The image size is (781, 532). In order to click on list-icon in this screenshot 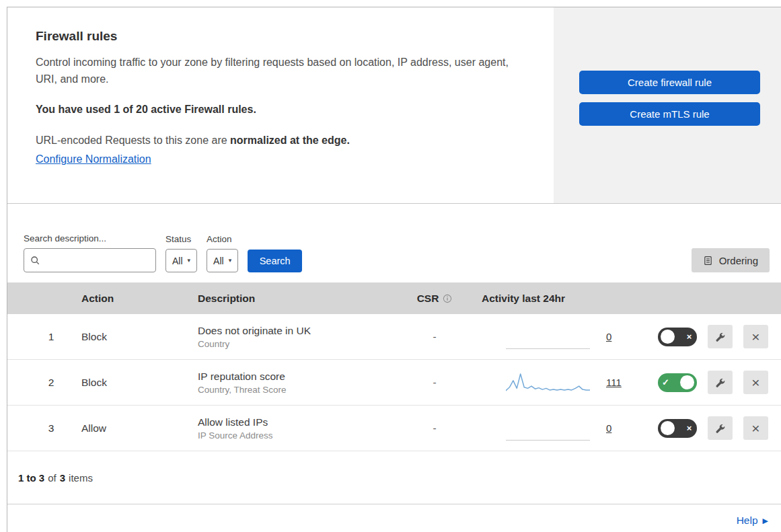, I will do `click(708, 261)`.